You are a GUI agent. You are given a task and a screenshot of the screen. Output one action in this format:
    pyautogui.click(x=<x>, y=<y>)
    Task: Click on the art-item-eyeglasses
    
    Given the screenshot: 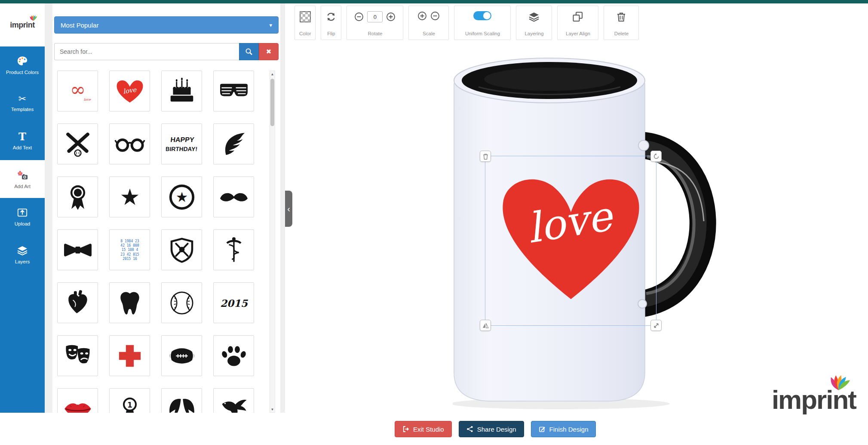 What is the action you would take?
    pyautogui.click(x=130, y=144)
    